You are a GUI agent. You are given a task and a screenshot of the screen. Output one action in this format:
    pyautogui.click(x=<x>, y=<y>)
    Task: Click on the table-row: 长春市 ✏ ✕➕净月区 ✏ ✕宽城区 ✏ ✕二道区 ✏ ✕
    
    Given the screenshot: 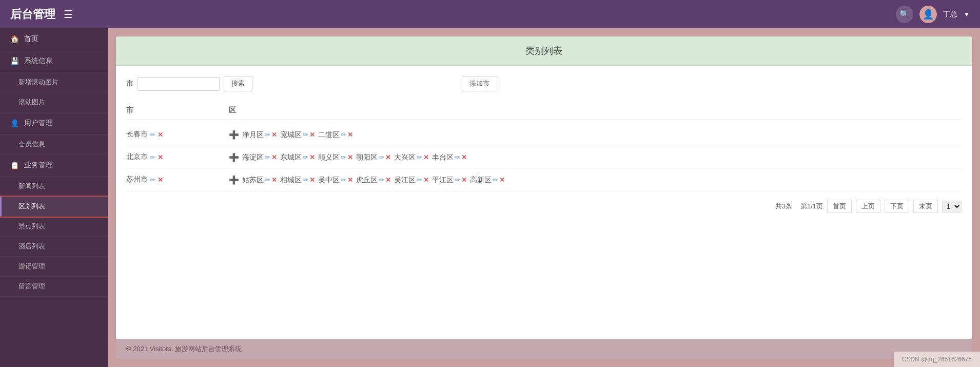 What is the action you would take?
    pyautogui.click(x=544, y=135)
    